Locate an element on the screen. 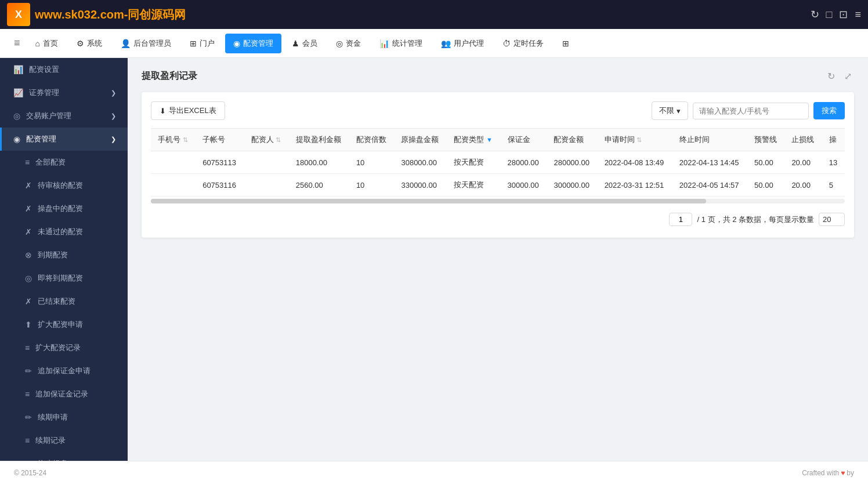 The width and height of the screenshot is (868, 484). sidebar-item-securities-mgmt: 📈 证券管理 ❯ is located at coordinates (64, 93).